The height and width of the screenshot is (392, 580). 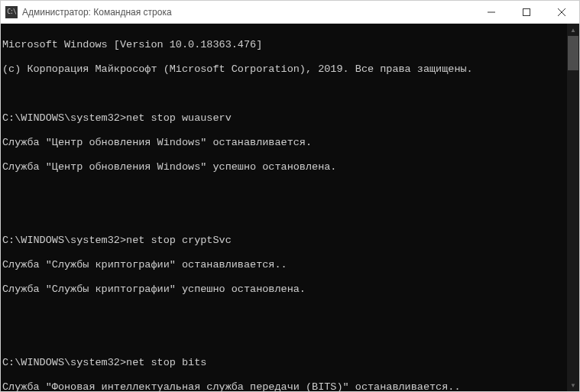 I want to click on titlebar: C:\ Администратор: Командная строка, so click(x=290, y=12).